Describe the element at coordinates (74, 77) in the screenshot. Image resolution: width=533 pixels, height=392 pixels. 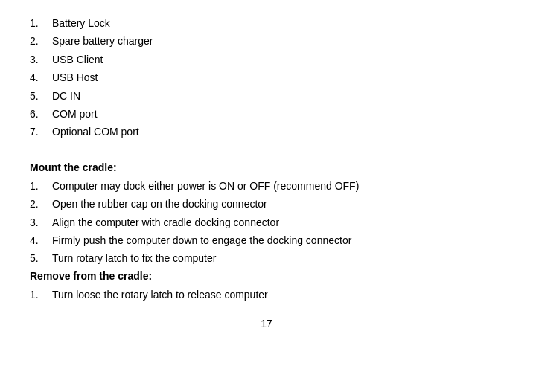
I see `list-text: USB Host` at that location.